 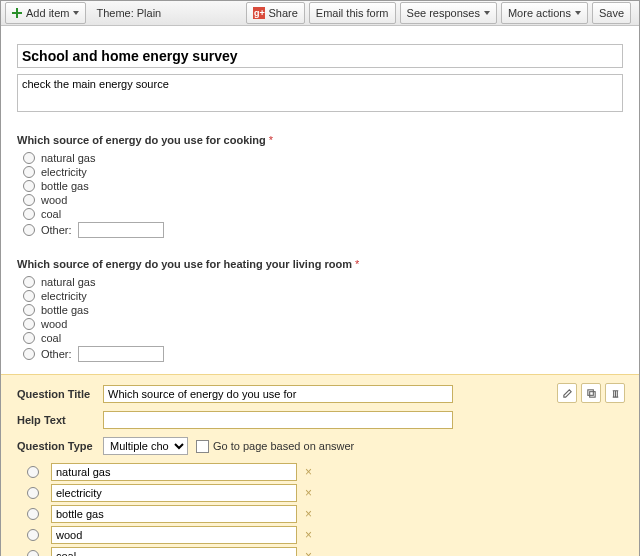 I want to click on email-form-button: Email this form, so click(x=352, y=13).